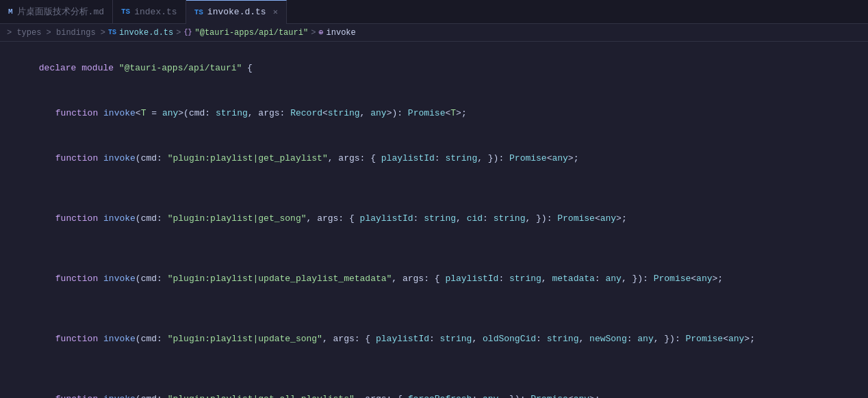 The width and height of the screenshot is (868, 398). Describe the element at coordinates (58, 68) in the screenshot. I see `kw-declare: declare` at that location.